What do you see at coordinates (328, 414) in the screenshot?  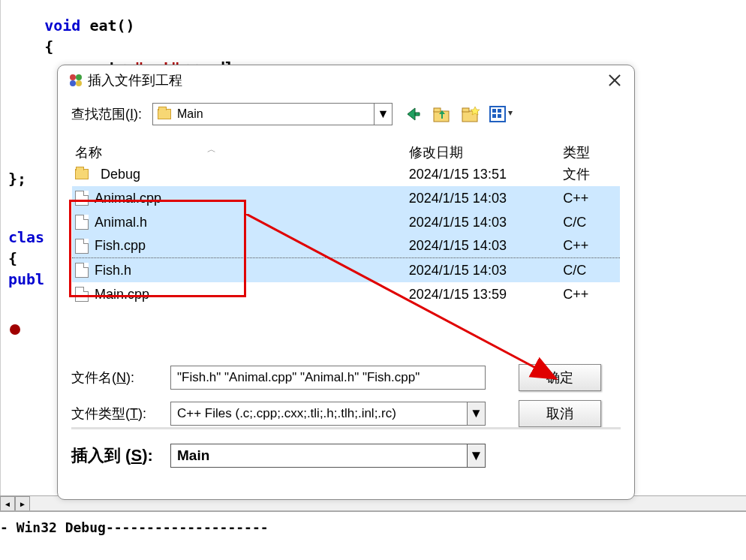 I see `filetype-dropdown: C++ Files (.c;.cpp;.cxx;.tli;.h;.tlh;.in…` at bounding box center [328, 414].